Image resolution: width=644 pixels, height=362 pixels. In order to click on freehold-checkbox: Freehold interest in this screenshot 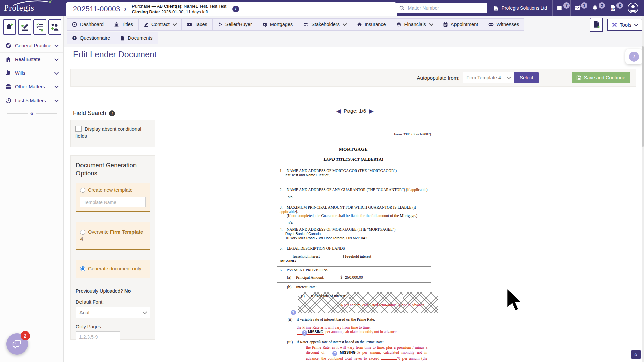, I will do `click(356, 256)`.